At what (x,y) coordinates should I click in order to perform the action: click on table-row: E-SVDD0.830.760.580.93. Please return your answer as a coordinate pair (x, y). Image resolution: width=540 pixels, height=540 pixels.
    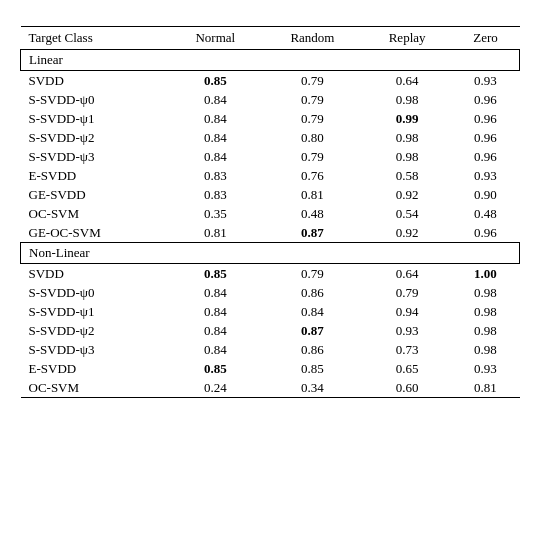
    Looking at the image, I should click on (270, 176).